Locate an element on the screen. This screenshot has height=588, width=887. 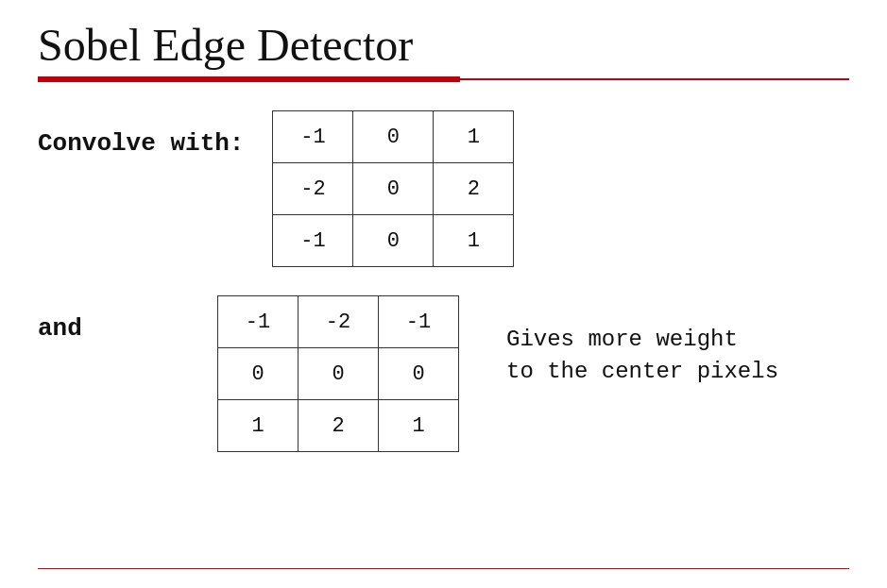
note-text: Gives more weight to the center pixels is located at coordinates (642, 342).